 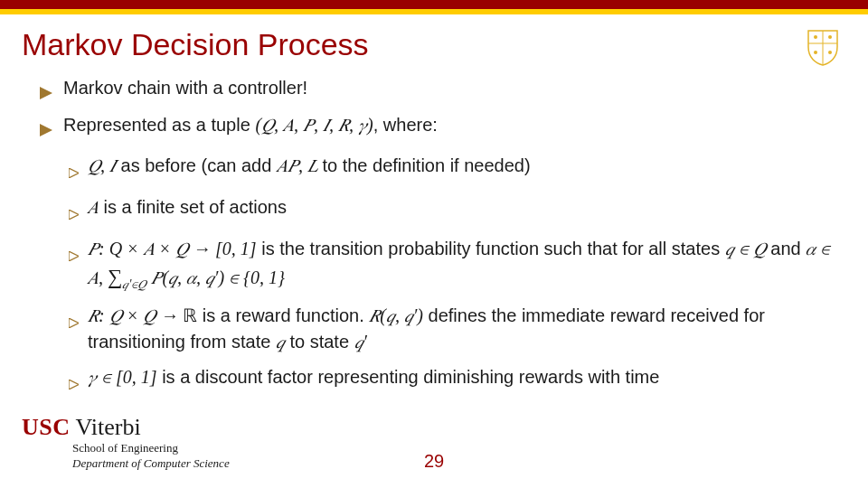 I want to click on s4e: 𝑞, so click(x=280, y=342).